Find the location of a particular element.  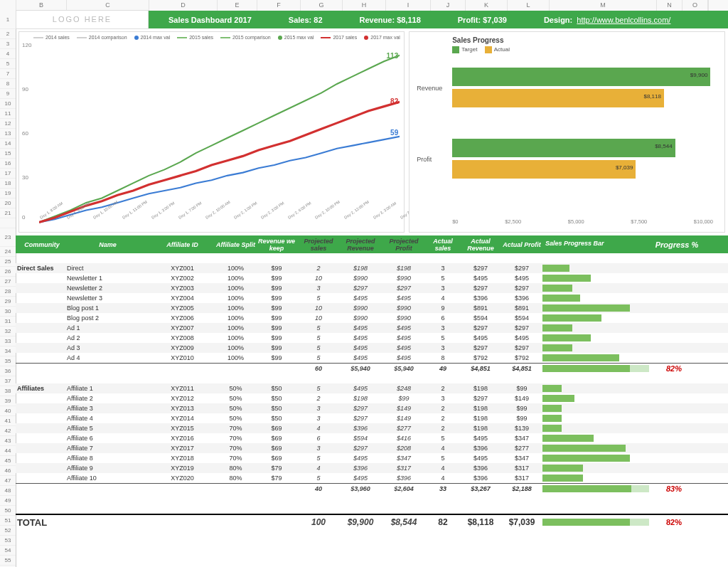

row-header: 21 is located at coordinates (8, 213).